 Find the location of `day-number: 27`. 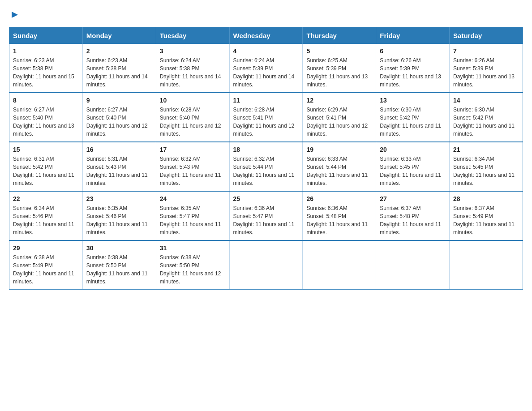

day-number: 27 is located at coordinates (413, 199).